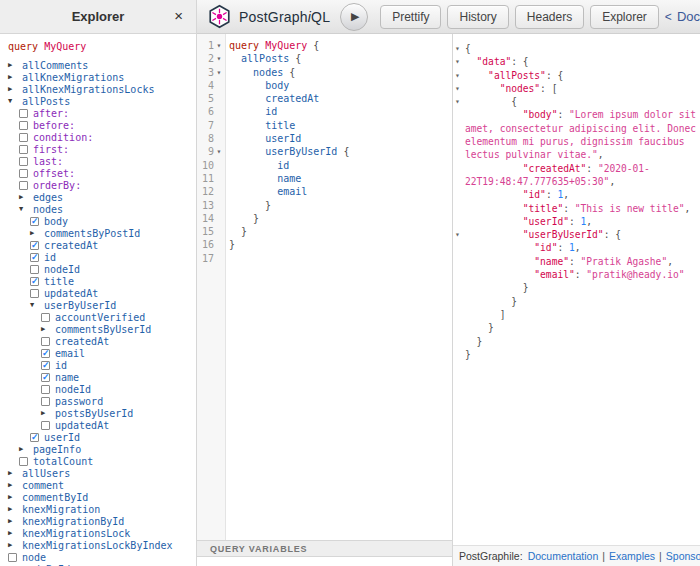  I want to click on editor-line: 4 body, so click(324, 86).